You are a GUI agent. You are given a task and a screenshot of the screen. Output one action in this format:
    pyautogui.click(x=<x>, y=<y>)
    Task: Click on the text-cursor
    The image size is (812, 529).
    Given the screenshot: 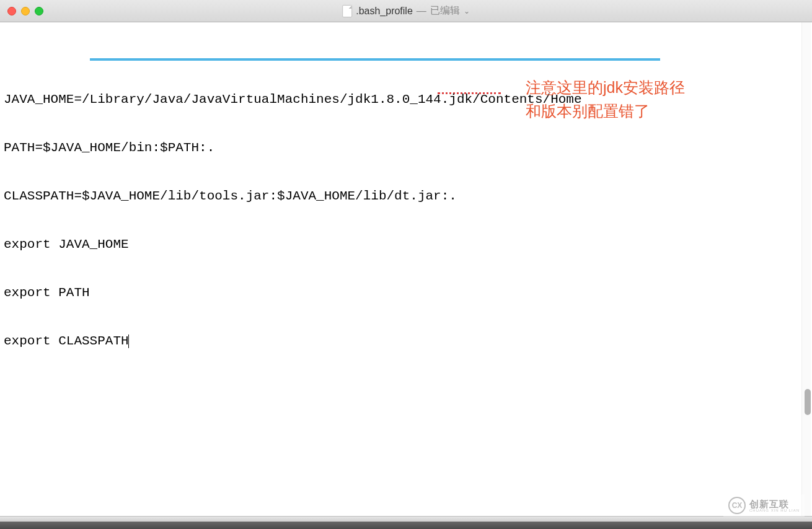 What is the action you would take?
    pyautogui.click(x=129, y=341)
    